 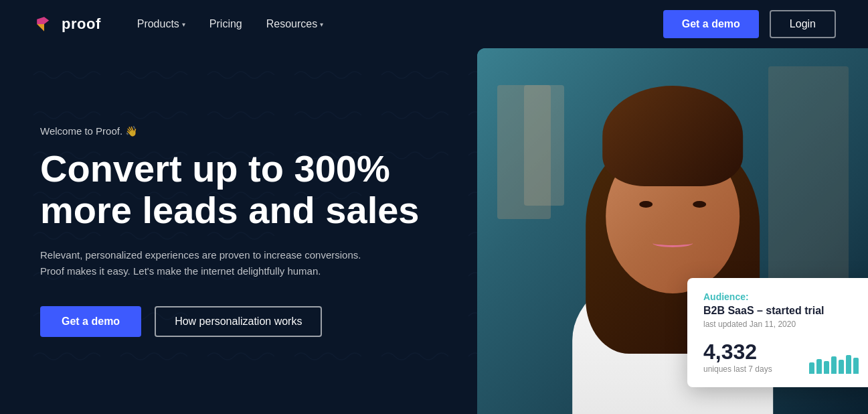 I want to click on card-bar-chart, so click(x=834, y=363).